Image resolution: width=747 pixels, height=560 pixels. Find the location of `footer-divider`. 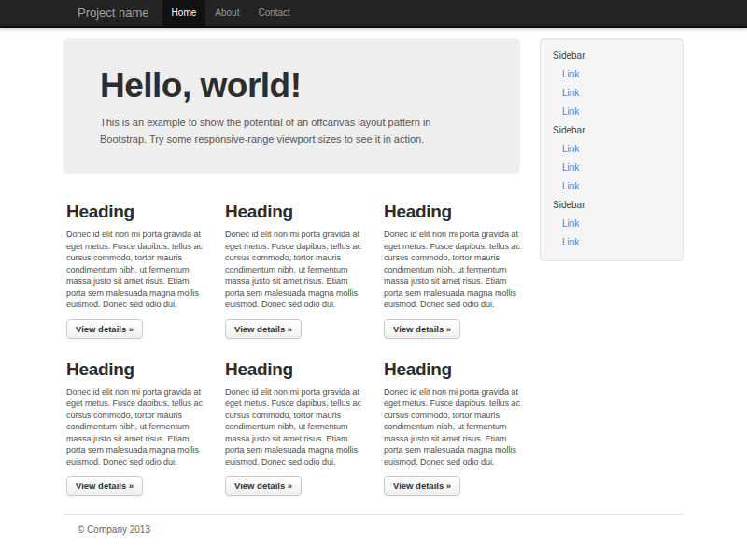

footer-divider is located at coordinates (374, 515).